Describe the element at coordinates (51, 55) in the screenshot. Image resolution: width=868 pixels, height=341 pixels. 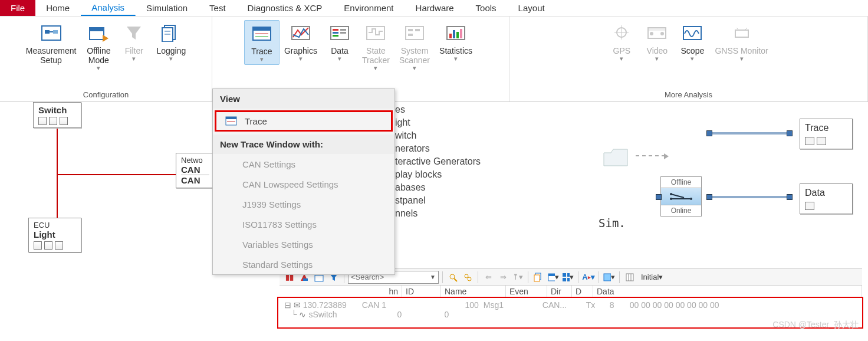
I see `measurement-setup-label: Measurement Setup` at that location.